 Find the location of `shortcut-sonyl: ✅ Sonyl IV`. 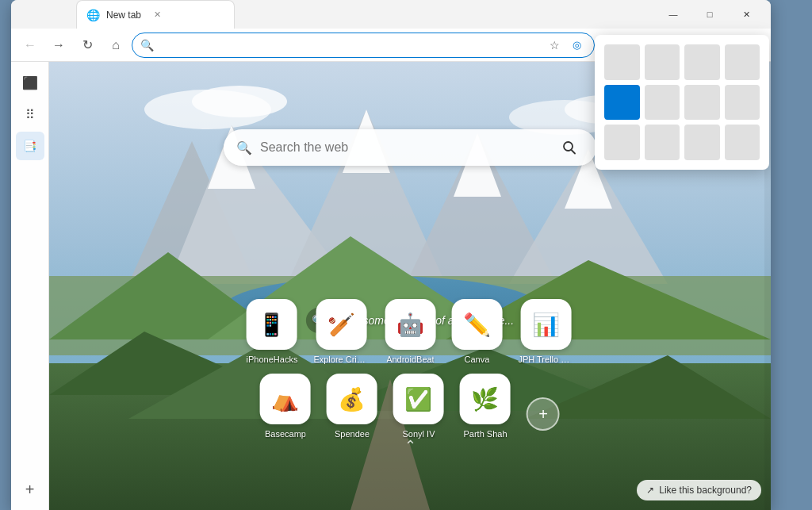

shortcut-sonyl: ✅ Sonyl IV is located at coordinates (419, 406).